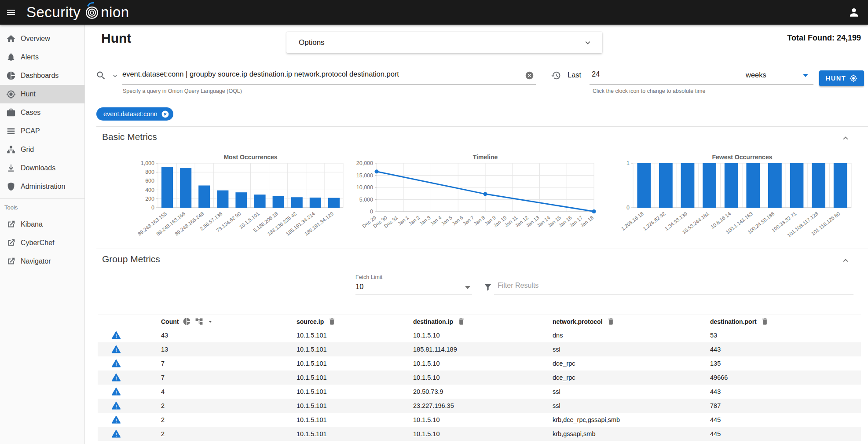 The width and height of the screenshot is (868, 444). I want to click on table-row: 210.1.5.10123.227.196.35ssl787, so click(480, 406).